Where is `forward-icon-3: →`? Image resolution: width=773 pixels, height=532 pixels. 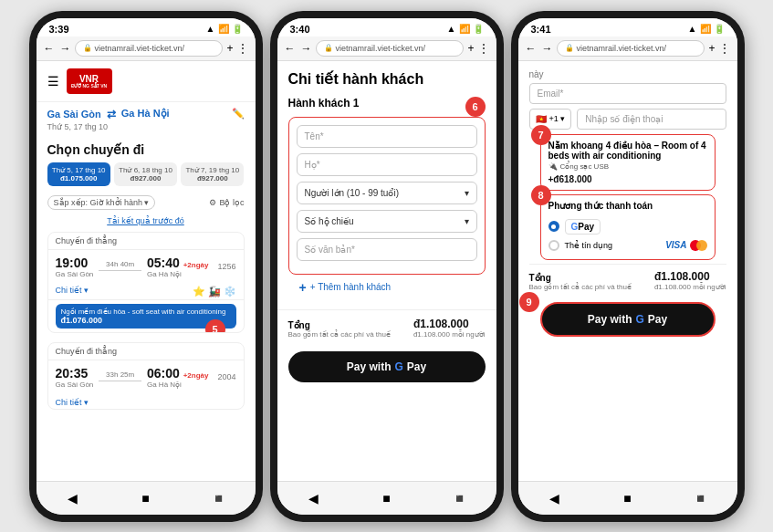 forward-icon-3: → is located at coordinates (548, 48).